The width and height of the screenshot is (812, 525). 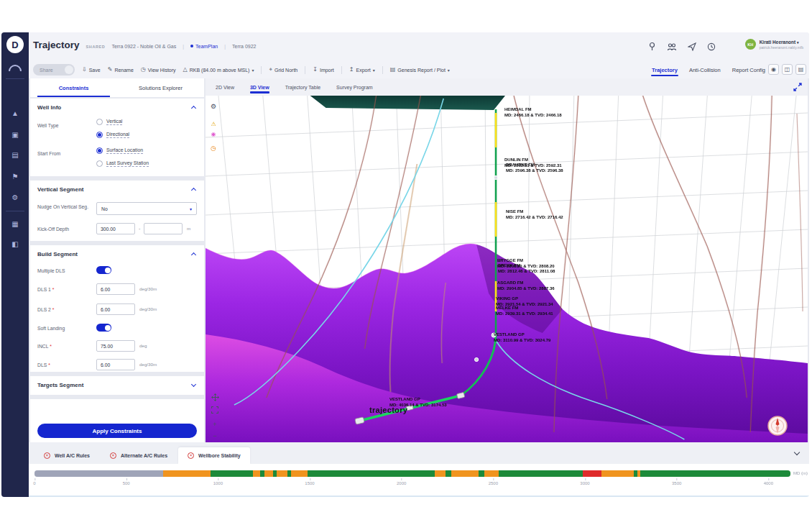 What do you see at coordinates (215, 397) in the screenshot?
I see `pan-tool-icon` at bounding box center [215, 397].